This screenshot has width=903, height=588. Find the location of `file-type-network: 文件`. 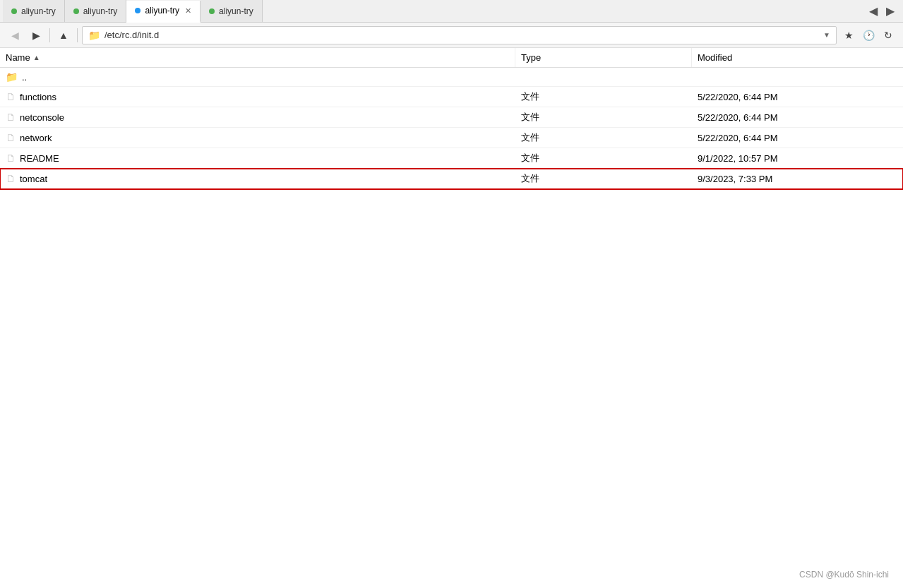

file-type-network: 文件 is located at coordinates (530, 138).